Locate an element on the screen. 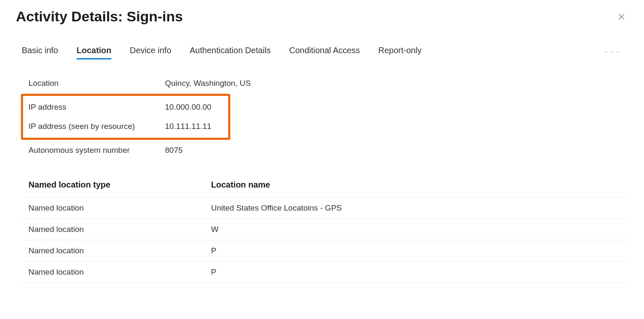 The image size is (644, 319). tab-authentication-details: Authentication Details is located at coordinates (230, 52).